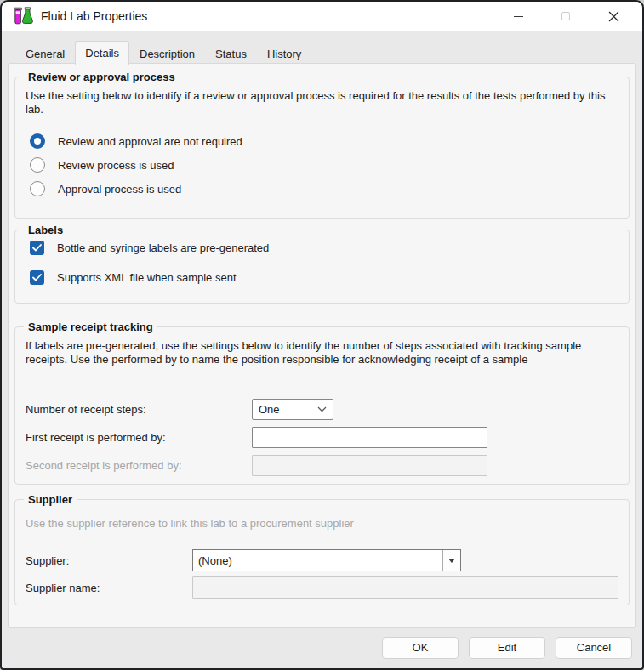 This screenshot has height=670, width=644. What do you see at coordinates (163, 248) in the screenshot?
I see `checkbox-label: Bottle and syringe labels are pre-genera…` at bounding box center [163, 248].